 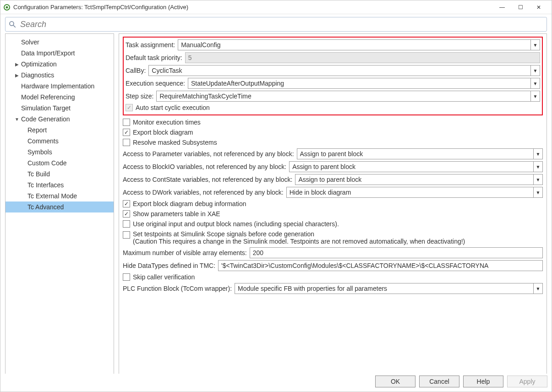 I want to click on tree-item-label: Tc Build, so click(x=38, y=174).